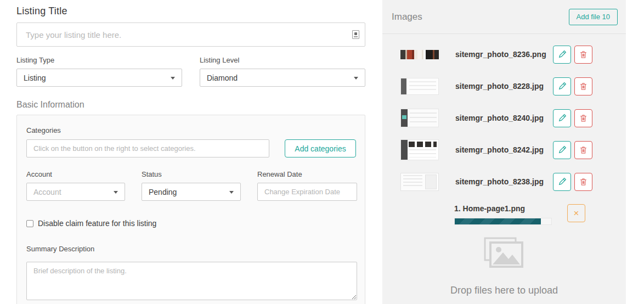 The image size is (644, 304). I want to click on image-file-row: sitemgr_photo_8236.png, so click(513, 54).